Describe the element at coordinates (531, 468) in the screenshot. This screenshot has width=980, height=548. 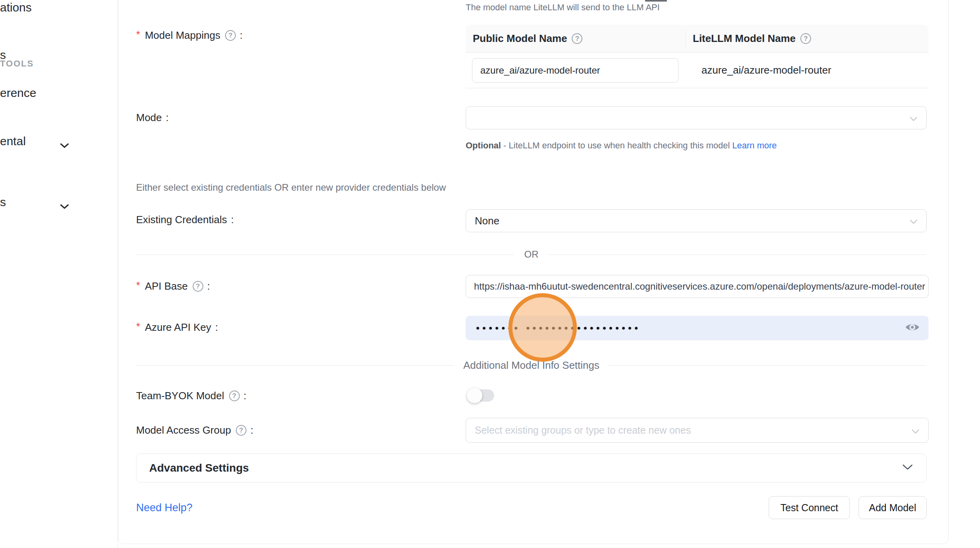
I see `advanced-settings-panel: Advanced Settings` at that location.